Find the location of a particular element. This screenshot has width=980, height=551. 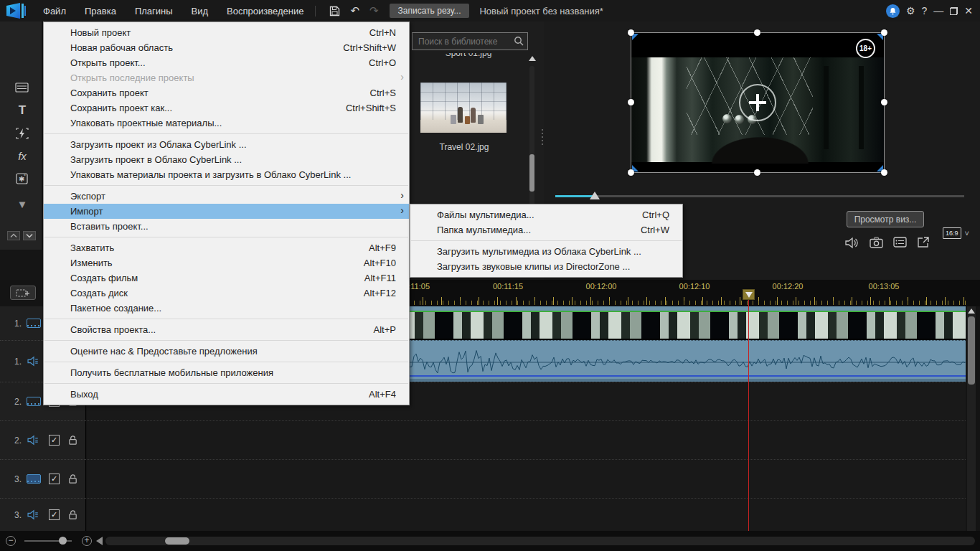

panel-divider-handle is located at coordinates (542, 137).